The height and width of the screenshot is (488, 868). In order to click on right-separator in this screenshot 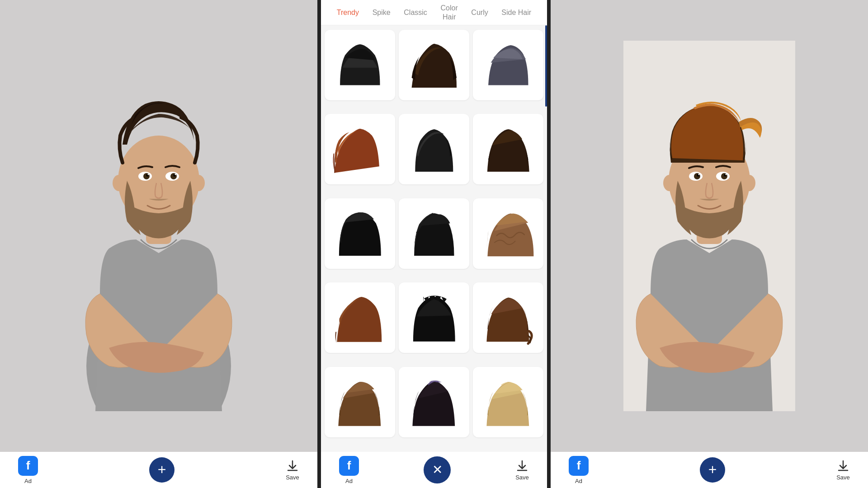, I will do `click(549, 244)`.